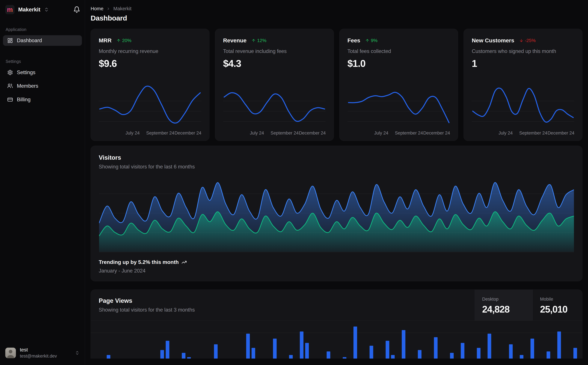 The image size is (588, 365). Describe the element at coordinates (105, 41) in the screenshot. I see `stat-title: MRR` at that location.